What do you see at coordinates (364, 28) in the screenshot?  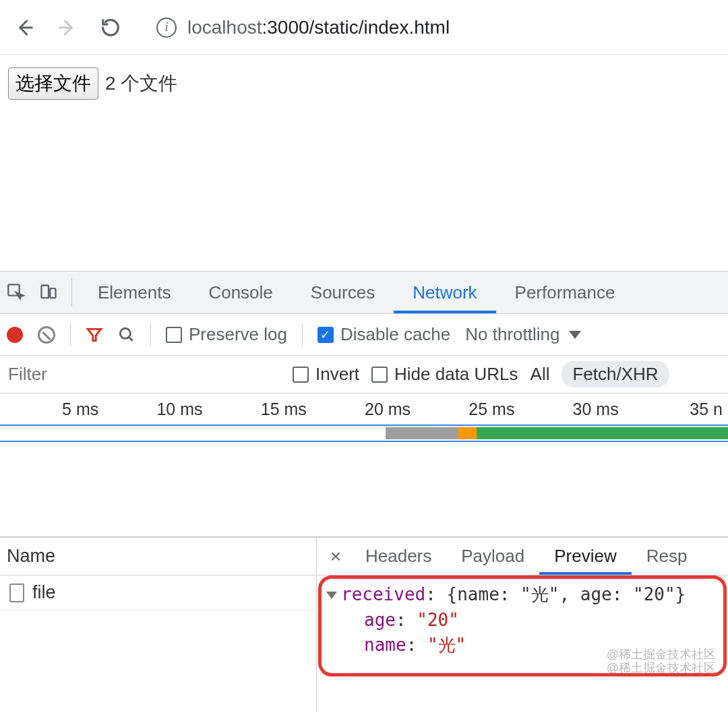 I see `browser-nav-bar: i localhost:3000/static/index.html` at bounding box center [364, 28].